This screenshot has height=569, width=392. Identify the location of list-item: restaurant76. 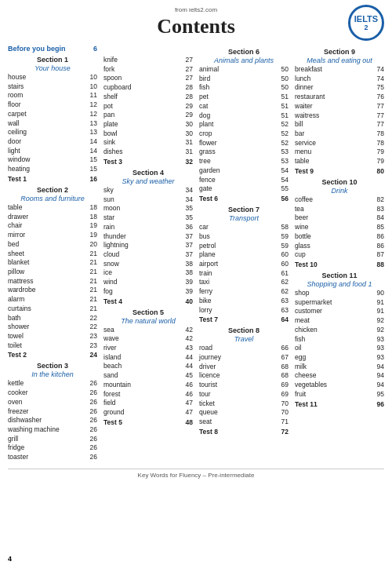
(339, 97).